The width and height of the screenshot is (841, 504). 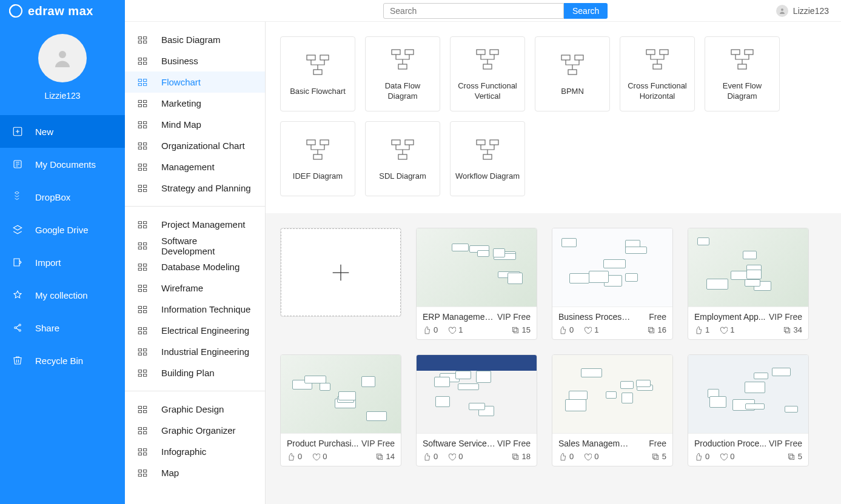 I want to click on search-button: Search, so click(x=586, y=11).